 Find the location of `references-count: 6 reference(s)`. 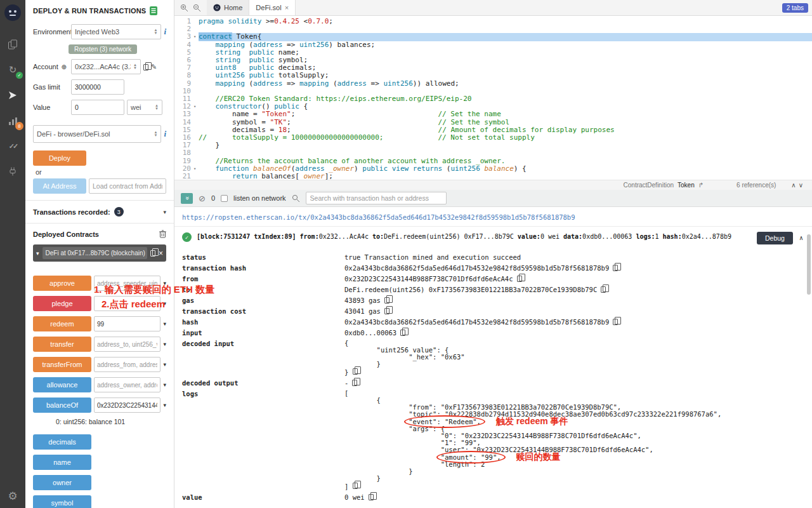

references-count: 6 reference(s) is located at coordinates (756, 185).